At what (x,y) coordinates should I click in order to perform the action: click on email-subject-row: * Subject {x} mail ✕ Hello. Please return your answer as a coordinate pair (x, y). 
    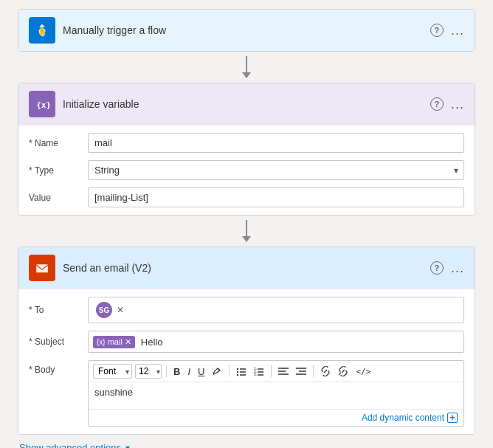
    Looking at the image, I should click on (246, 342).